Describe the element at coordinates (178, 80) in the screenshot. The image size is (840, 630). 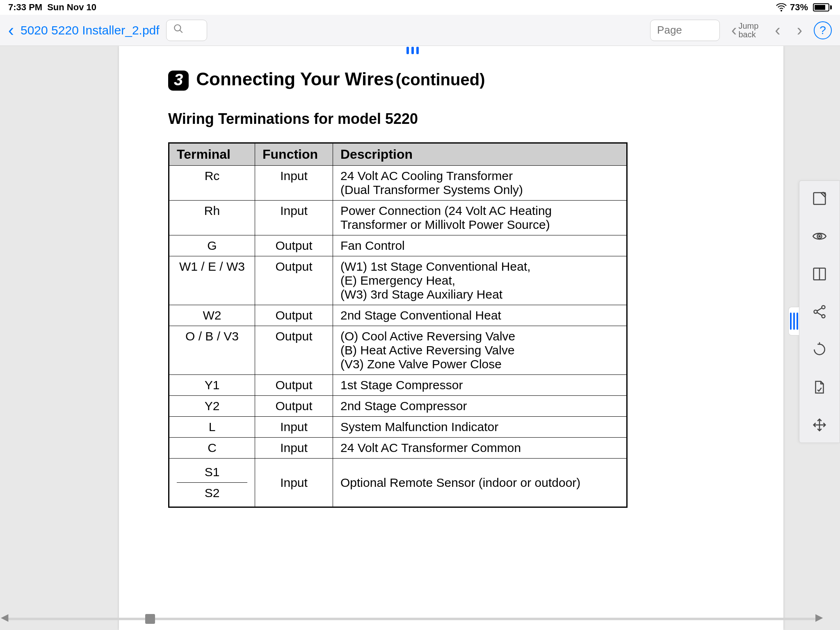
I see `section-number-badge: 3` at that location.